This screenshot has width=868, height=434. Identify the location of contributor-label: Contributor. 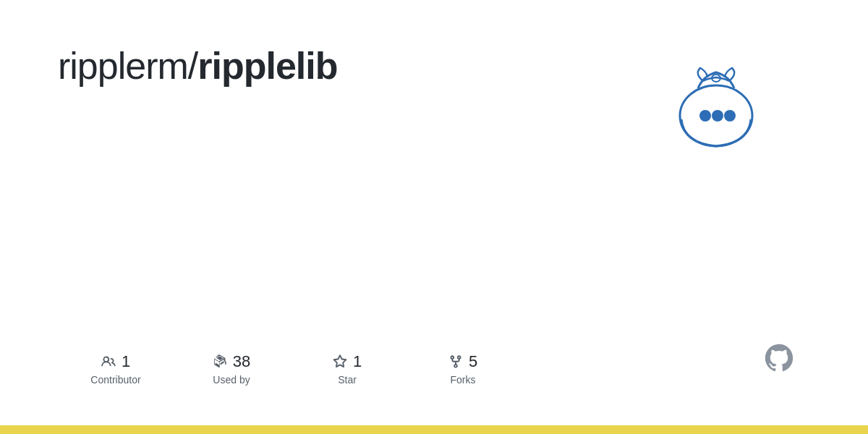
(116, 380).